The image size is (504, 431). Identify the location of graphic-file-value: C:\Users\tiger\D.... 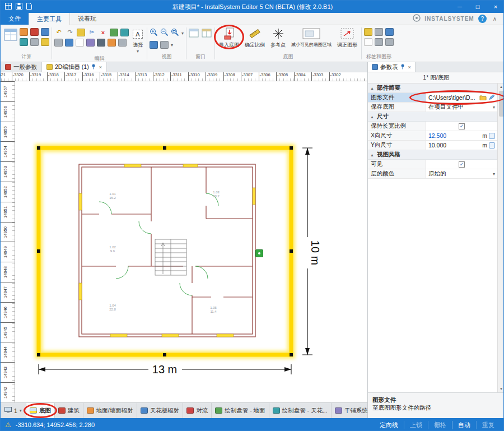
(453, 98).